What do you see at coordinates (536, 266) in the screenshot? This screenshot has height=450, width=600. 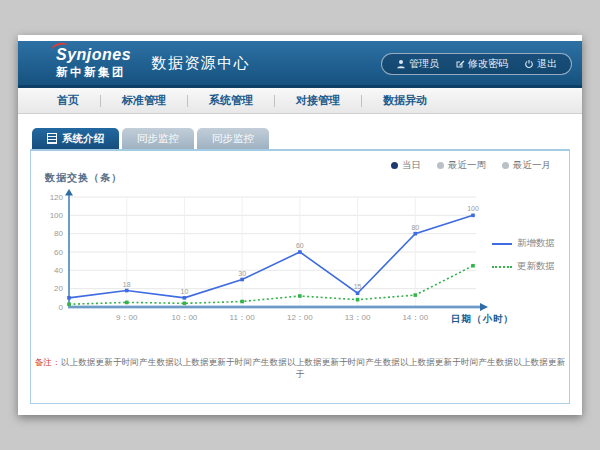 I see `legend-label: 更新数据` at bounding box center [536, 266].